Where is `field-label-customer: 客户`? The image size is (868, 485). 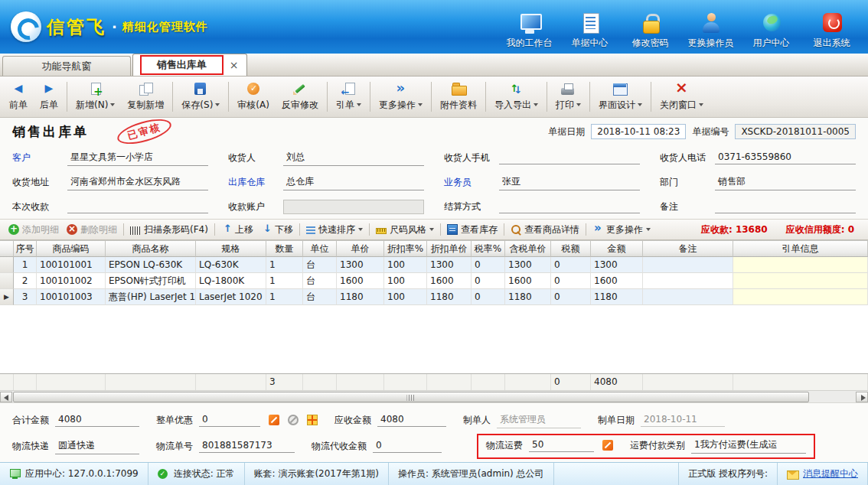
field-label-customer: 客户 is located at coordinates (40, 158).